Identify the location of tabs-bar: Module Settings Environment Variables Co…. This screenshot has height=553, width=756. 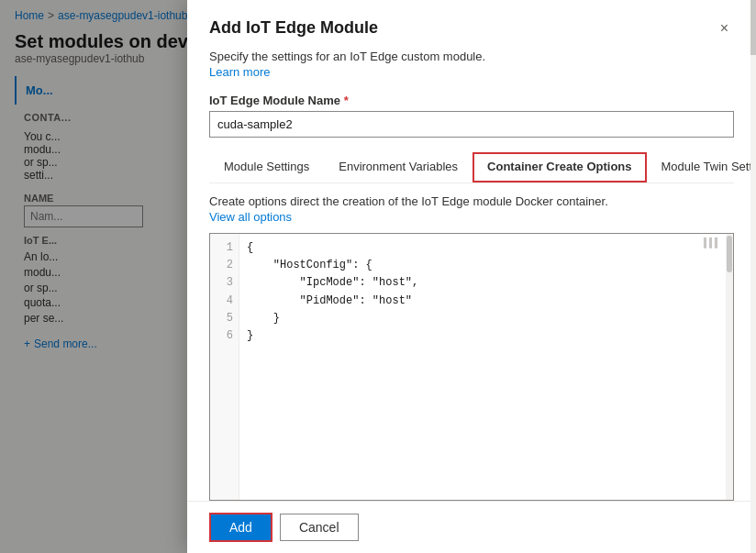
(472, 168).